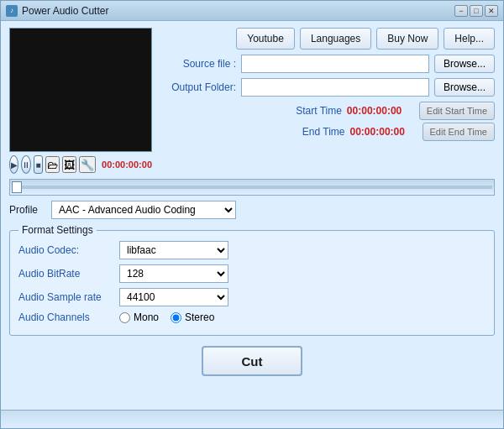 The height and width of the screenshot is (429, 504). I want to click on stop-button: ■, so click(39, 165).